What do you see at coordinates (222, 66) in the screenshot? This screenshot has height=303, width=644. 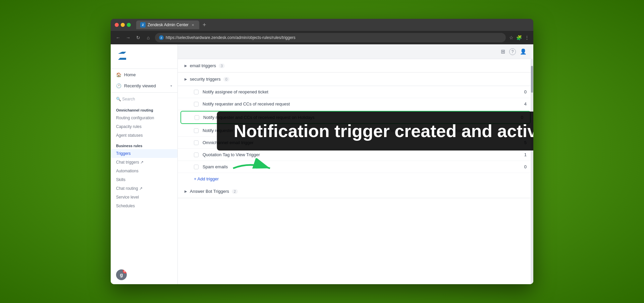 I see `email-triggers-count: 3` at bounding box center [222, 66].